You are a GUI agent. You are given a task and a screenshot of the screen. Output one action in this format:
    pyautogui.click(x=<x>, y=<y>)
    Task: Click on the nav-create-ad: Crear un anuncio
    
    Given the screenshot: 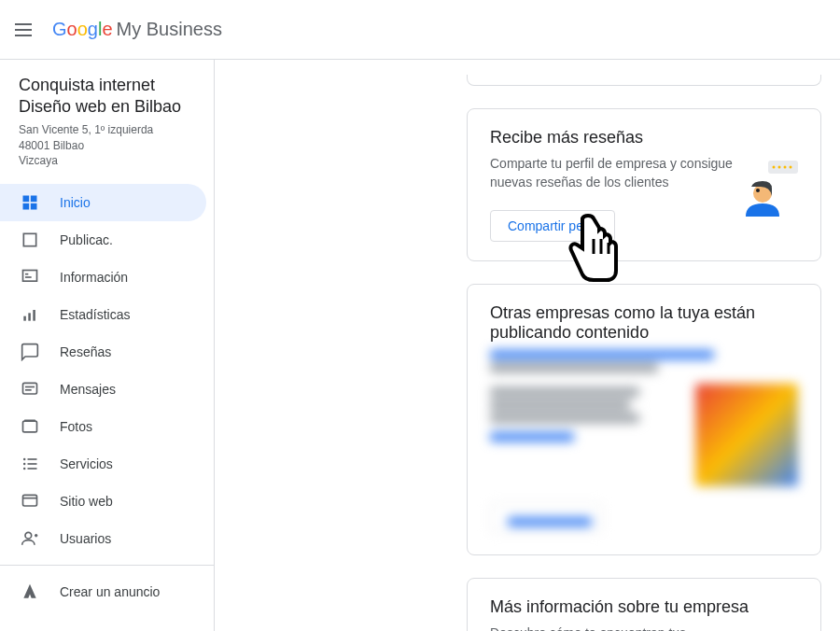 What is the action you would take?
    pyautogui.click(x=103, y=592)
    